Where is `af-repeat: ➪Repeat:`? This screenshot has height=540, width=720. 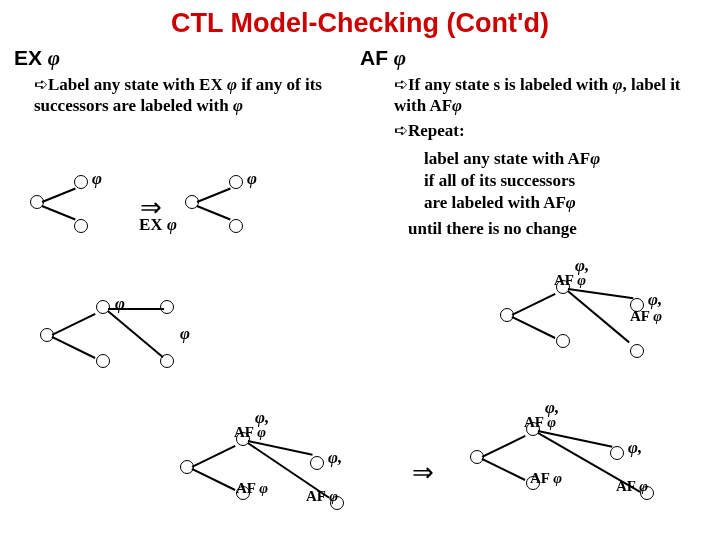 af-repeat: ➪Repeat: is located at coordinates (430, 130).